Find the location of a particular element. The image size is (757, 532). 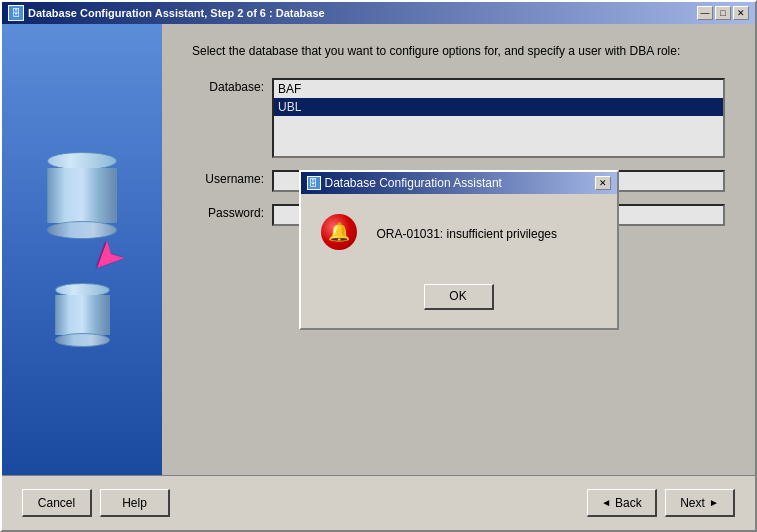

bottom-bar: Cancel Help ◄ Back Next ► is located at coordinates (378, 502).